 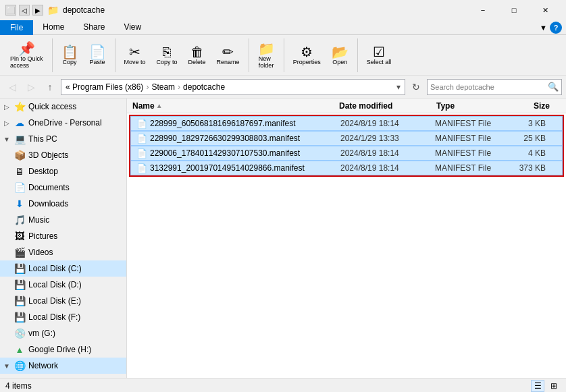 What do you see at coordinates (20, 123) in the screenshot?
I see `onedrive-icon: ☁` at bounding box center [20, 123].